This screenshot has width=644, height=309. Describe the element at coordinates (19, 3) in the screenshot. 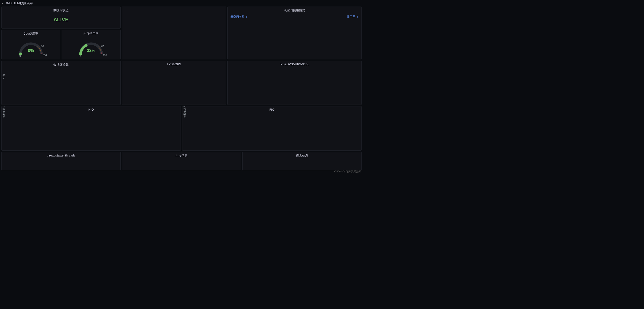

I see `row-header-title: DM8 DEM数据展示` at that location.